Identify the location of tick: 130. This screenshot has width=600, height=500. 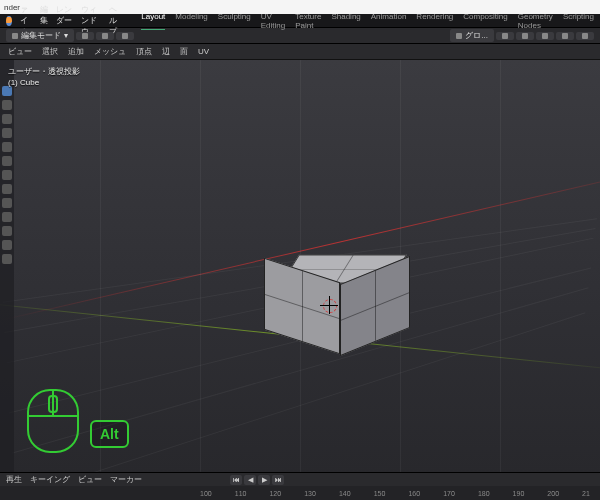
(310, 494).